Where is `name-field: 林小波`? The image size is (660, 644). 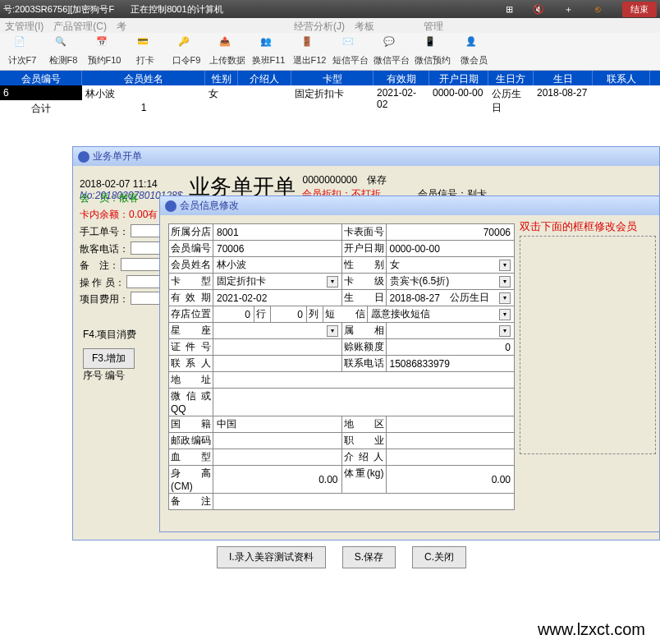 name-field: 林小波 is located at coordinates (277, 264).